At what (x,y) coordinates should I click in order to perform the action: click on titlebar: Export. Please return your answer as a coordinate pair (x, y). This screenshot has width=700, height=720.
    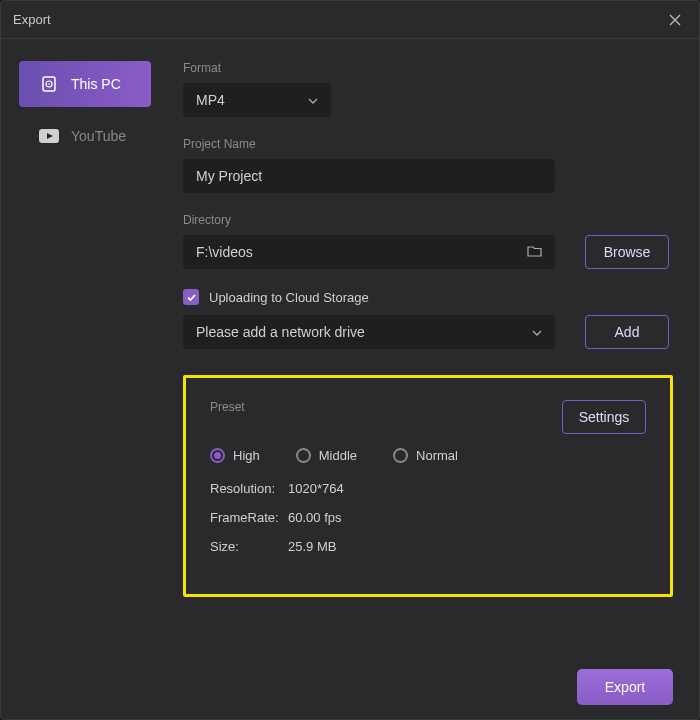
    Looking at the image, I should click on (350, 20).